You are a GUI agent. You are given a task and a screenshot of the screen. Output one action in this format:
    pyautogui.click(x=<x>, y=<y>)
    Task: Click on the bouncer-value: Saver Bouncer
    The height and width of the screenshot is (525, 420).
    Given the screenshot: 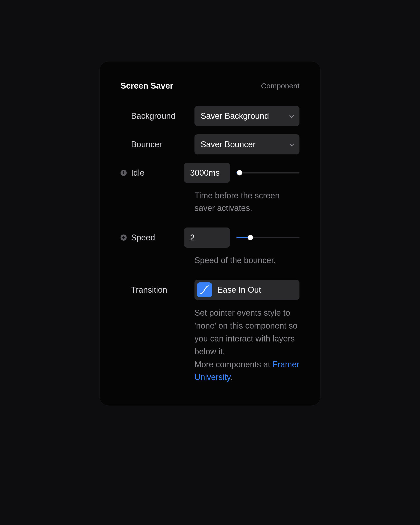 What is the action you would take?
    pyautogui.click(x=228, y=145)
    